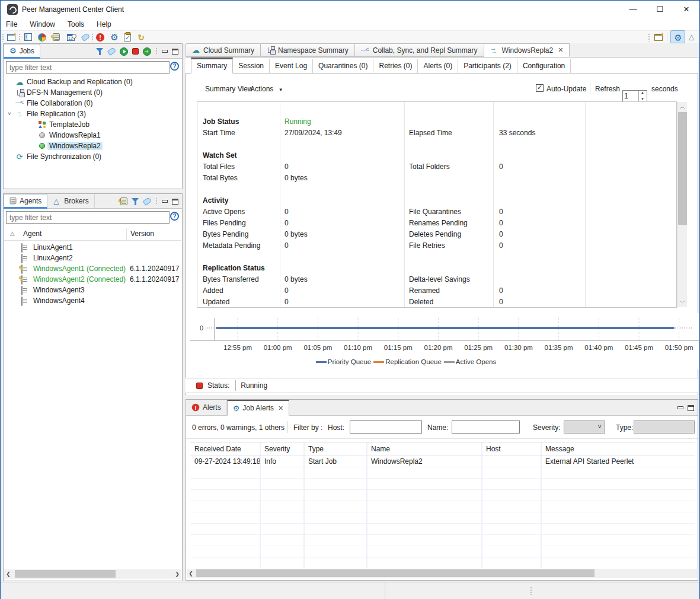  I want to click on subtab-participants: Participants (2), so click(488, 66).